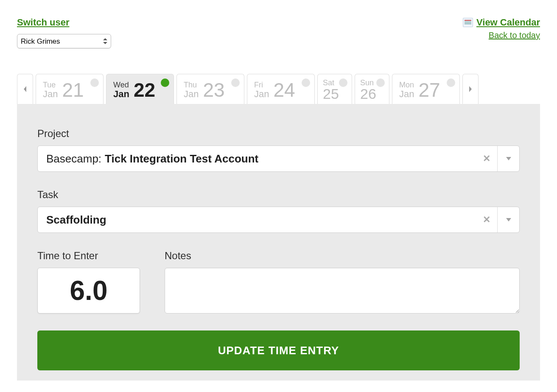 This screenshot has height=392, width=557. Describe the element at coordinates (278, 350) in the screenshot. I see `update-time-entry-button: UPDATE TIME ENTRY` at that location.